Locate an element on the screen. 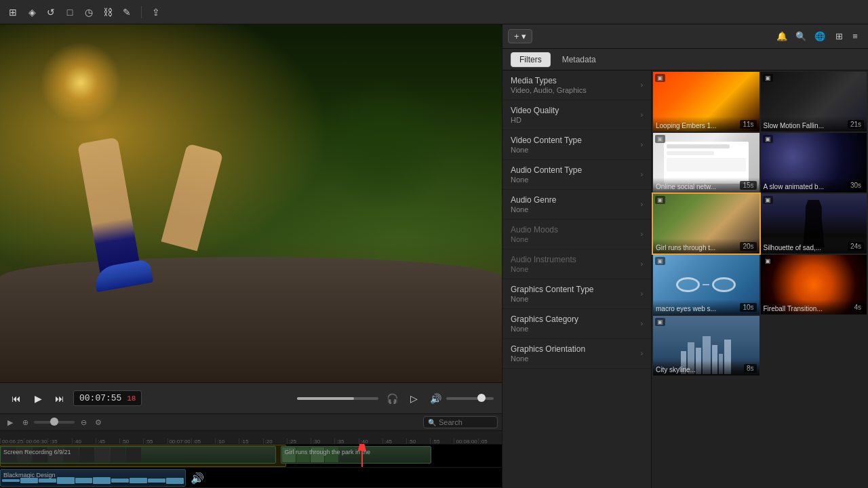 This screenshot has width=868, height=488. filter-graphics-orientation: Graphics Orientation None › is located at coordinates (576, 354).